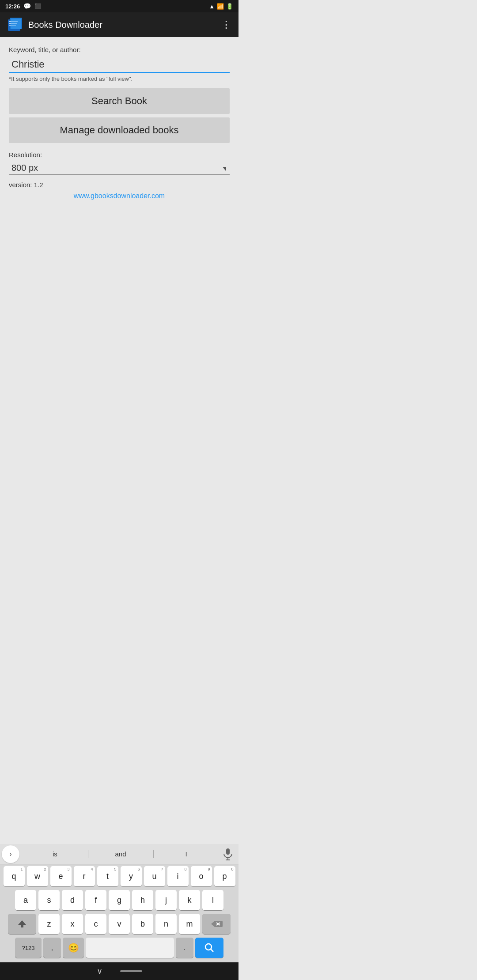  I want to click on resolution-dropdown-arrow-icon, so click(224, 169).